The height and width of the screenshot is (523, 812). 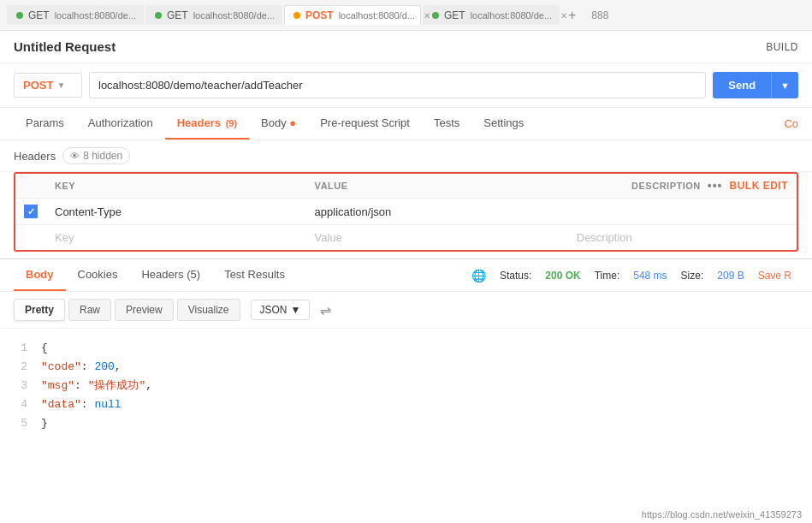 I want to click on eye-icon: 👁, so click(x=75, y=156).